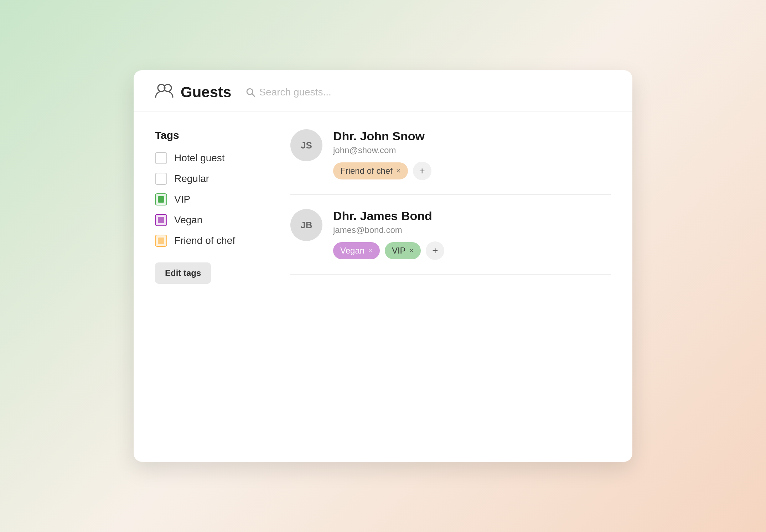  What do you see at coordinates (422, 171) in the screenshot?
I see `add-tag-button-john-snow: +` at bounding box center [422, 171].